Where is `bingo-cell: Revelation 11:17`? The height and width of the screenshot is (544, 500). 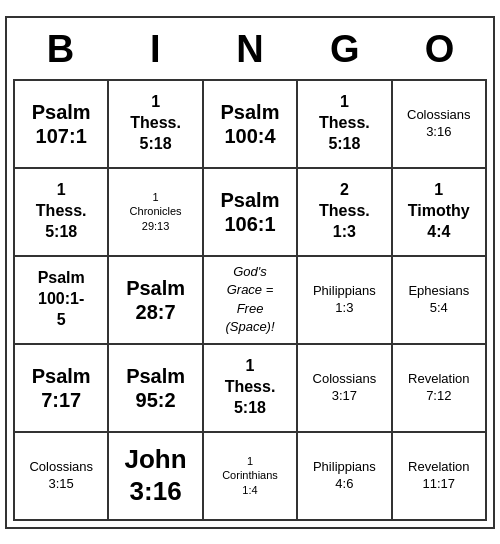
bingo-cell: Revelation 11:17 is located at coordinates (440, 477).